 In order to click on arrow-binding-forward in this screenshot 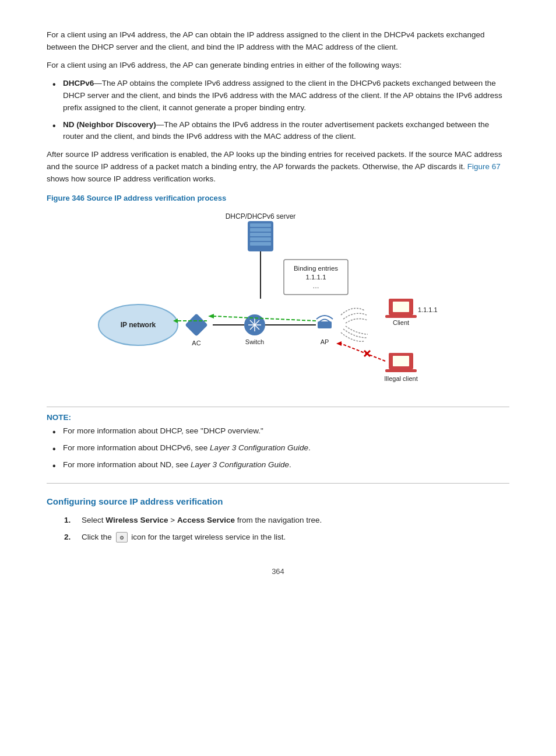, I will do `click(265, 318)`.